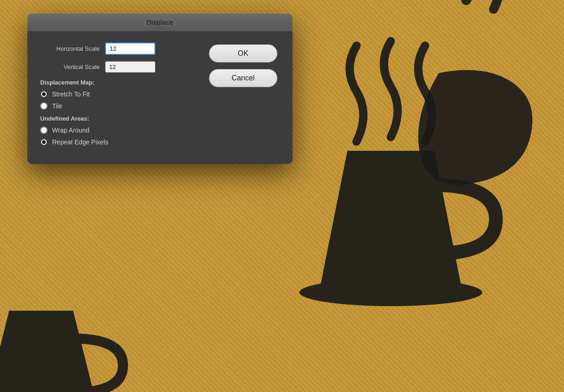  I want to click on undefined-areas-header: Undefined Areas:, so click(119, 119).